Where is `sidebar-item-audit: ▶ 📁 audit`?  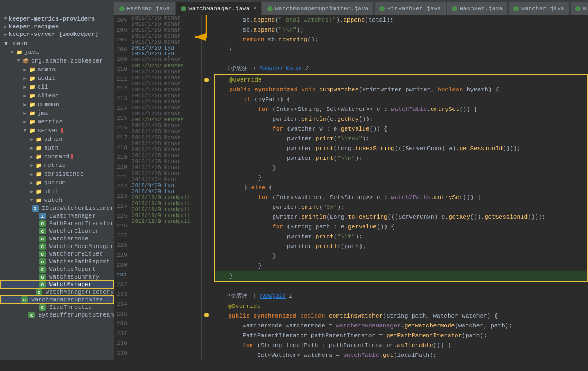
sidebar-item-audit: ▶ 📁 audit is located at coordinates (57, 78).